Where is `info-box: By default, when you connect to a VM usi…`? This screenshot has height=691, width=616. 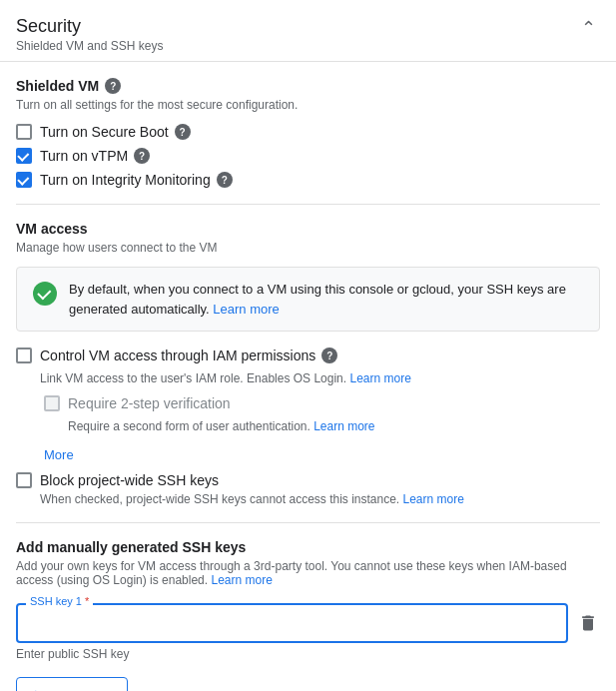 info-box: By default, when you connect to a VM usi… is located at coordinates (308, 300).